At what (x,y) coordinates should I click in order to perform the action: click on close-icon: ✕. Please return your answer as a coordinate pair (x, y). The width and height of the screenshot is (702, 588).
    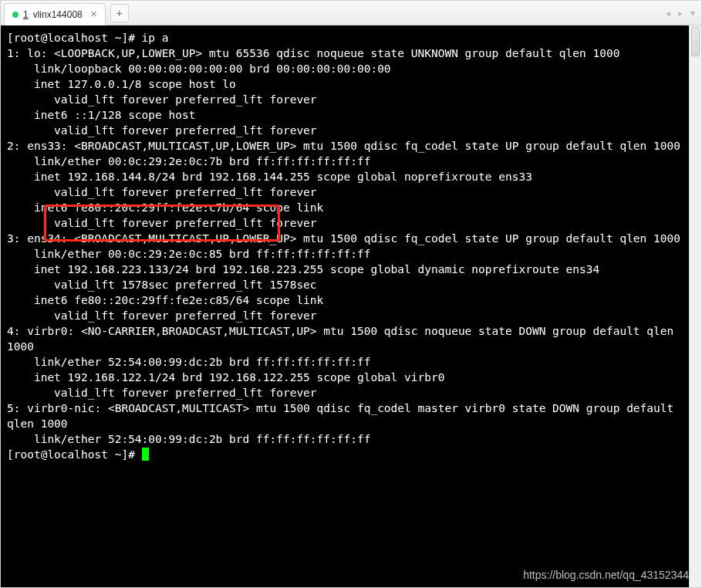
    Looking at the image, I should click on (94, 14).